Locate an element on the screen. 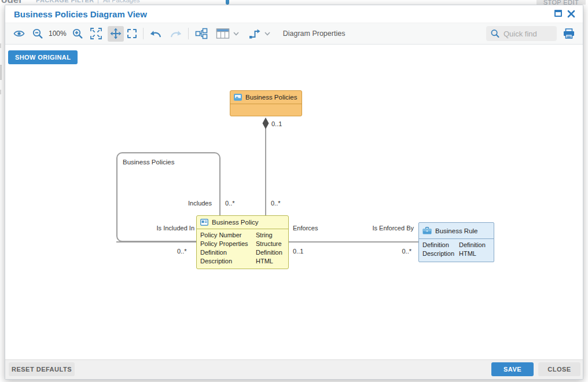 This screenshot has height=382, width=588. show-original-button: SHOW ORIGINAL is located at coordinates (43, 57).